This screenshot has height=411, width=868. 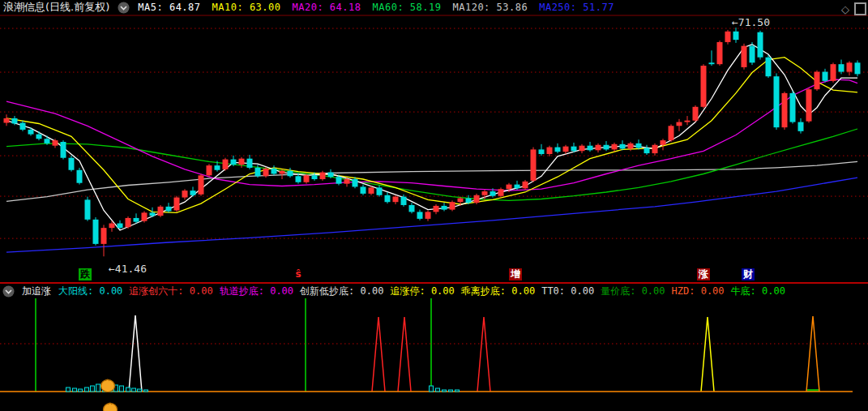 I want to click on event-tag: 财, so click(x=748, y=274).